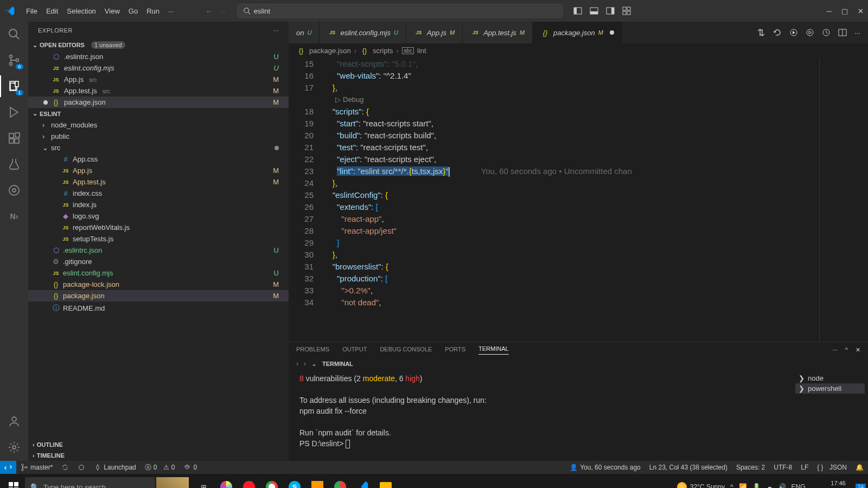 The image size is (868, 488). Describe the element at coordinates (295, 484) in the screenshot. I see `skype-icon: S` at that location.